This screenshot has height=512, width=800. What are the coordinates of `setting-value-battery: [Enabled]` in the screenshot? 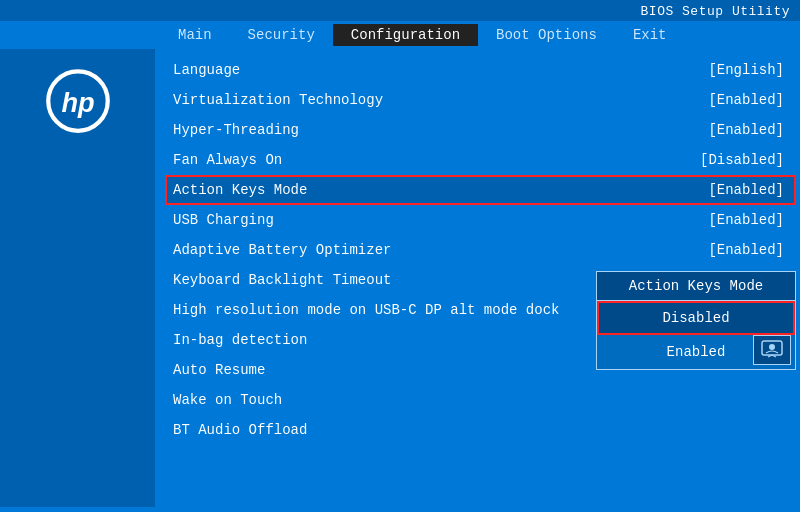 It's located at (746, 250).